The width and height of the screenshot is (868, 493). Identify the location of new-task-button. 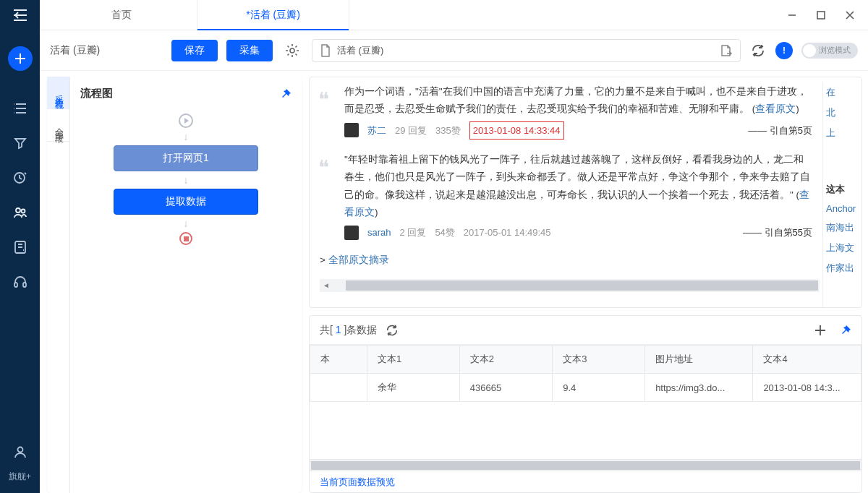
(20, 59).